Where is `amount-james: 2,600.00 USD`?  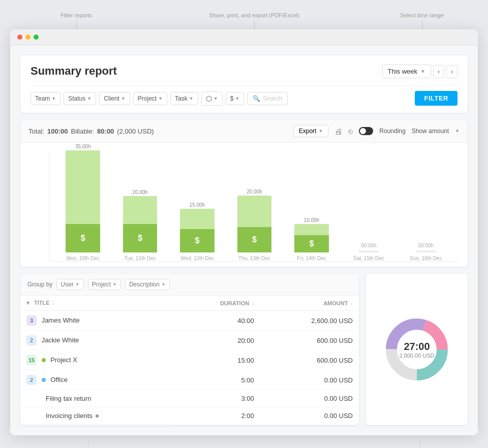 amount-james: 2,600.00 USD is located at coordinates (310, 321).